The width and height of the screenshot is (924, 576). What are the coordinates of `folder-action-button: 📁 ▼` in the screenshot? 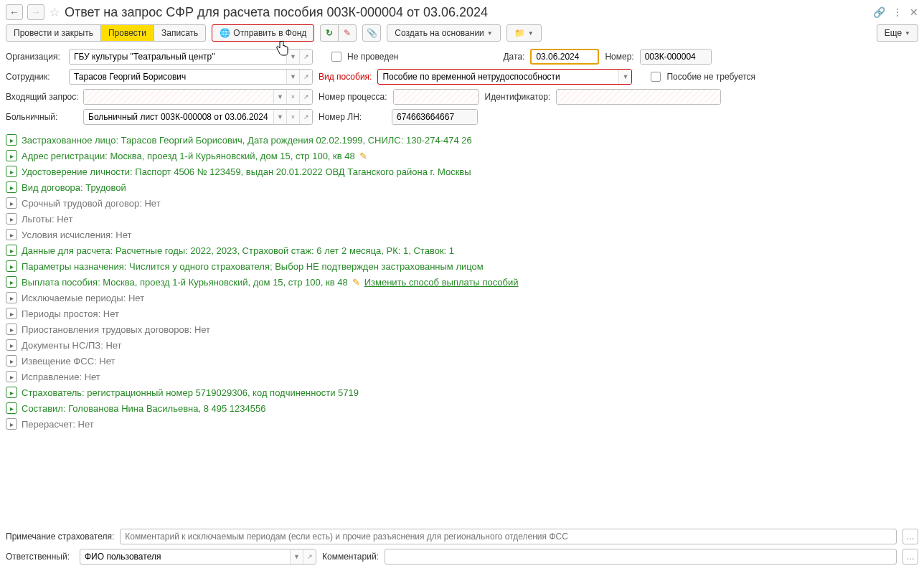 It's located at (524, 33).